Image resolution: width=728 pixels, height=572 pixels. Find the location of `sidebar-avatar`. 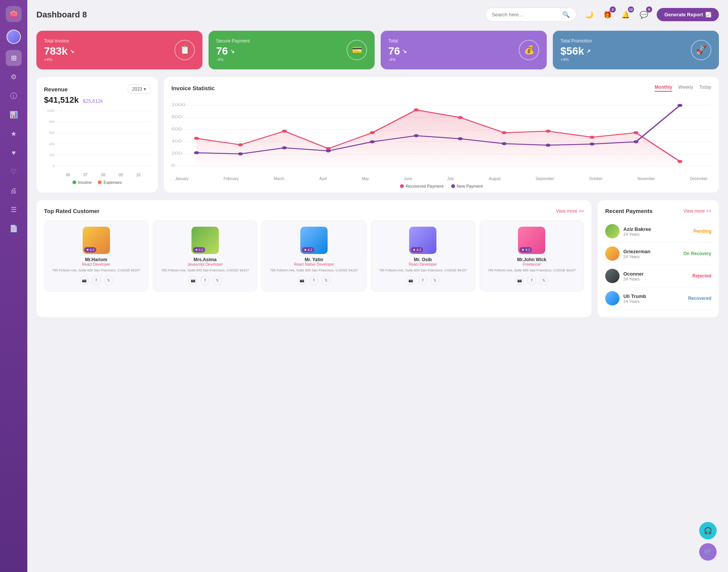

sidebar-avatar is located at coordinates (14, 37).